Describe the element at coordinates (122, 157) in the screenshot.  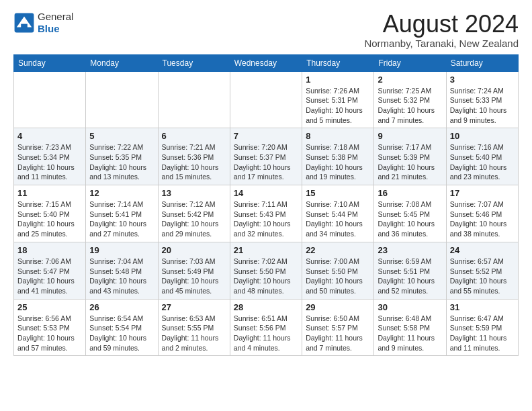
I see `calendar-cell: 5Sunrise: 7:22 AM Sunset: 5:35 PM Daylig…` at that location.